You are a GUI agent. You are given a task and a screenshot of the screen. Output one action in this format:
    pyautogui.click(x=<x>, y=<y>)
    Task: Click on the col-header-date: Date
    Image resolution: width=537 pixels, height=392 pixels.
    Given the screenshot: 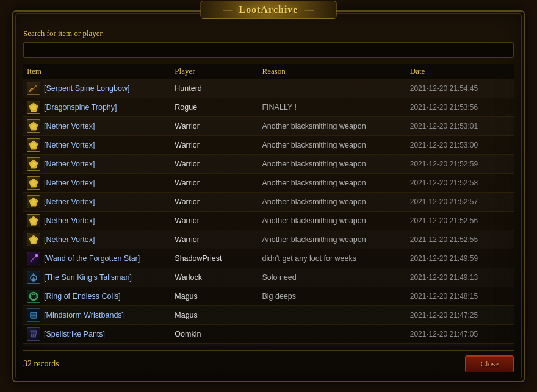 What is the action you would take?
    pyautogui.click(x=460, y=72)
    